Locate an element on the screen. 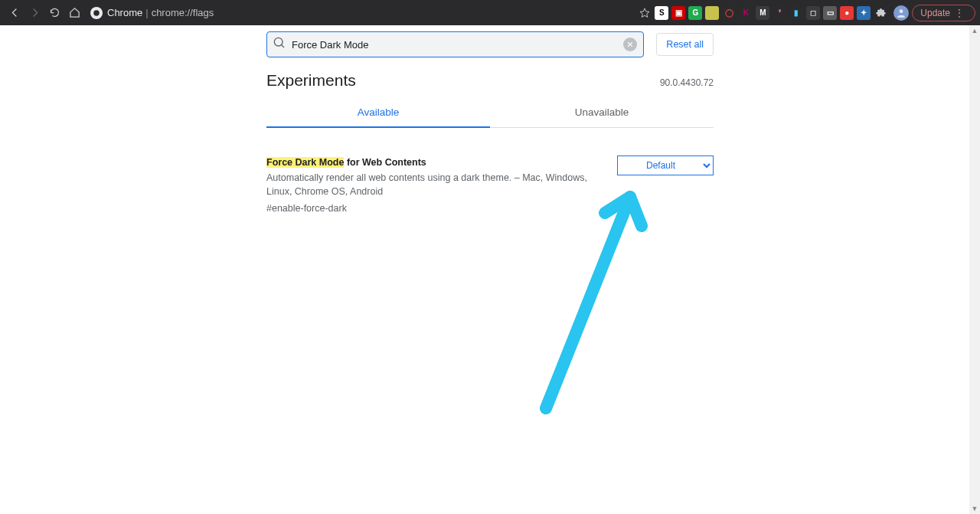  tab-available: Available is located at coordinates (378, 112).